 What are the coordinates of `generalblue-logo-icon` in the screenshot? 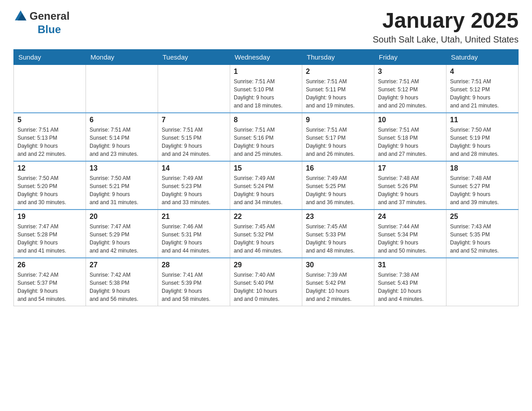 It's located at (21, 16).